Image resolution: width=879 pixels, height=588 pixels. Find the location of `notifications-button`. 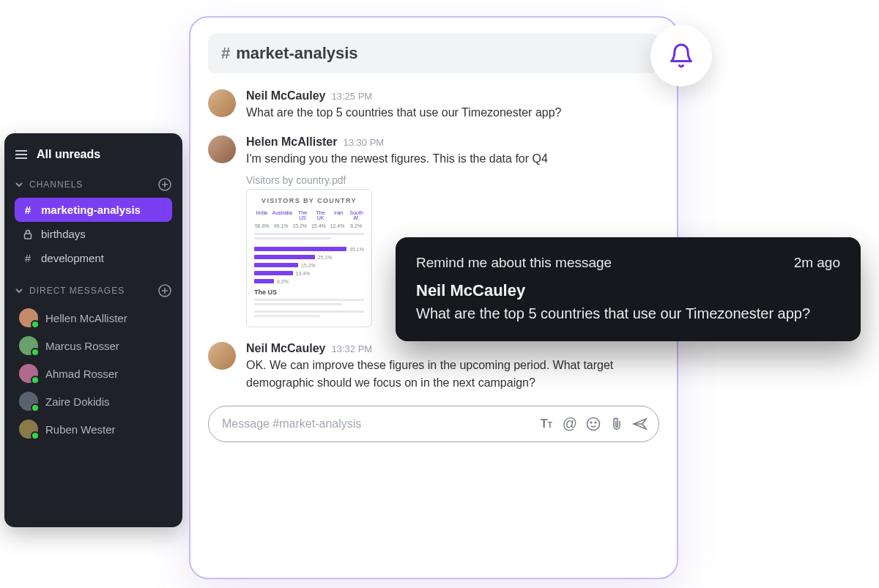

notifications-button is located at coordinates (681, 56).